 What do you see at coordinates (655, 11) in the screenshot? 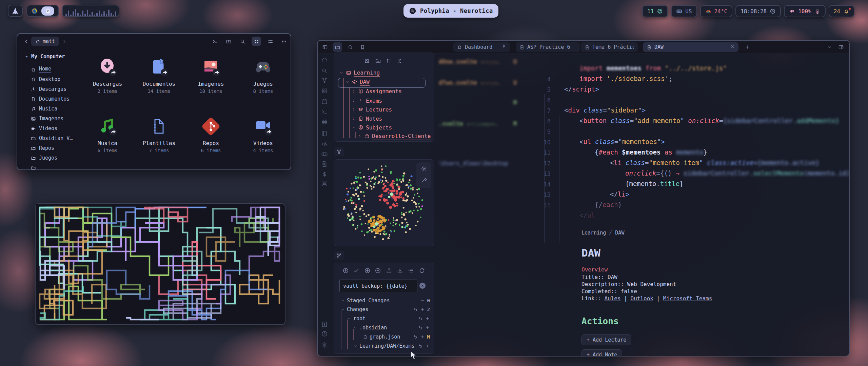
I see `tray-updates: 11` at bounding box center [655, 11].